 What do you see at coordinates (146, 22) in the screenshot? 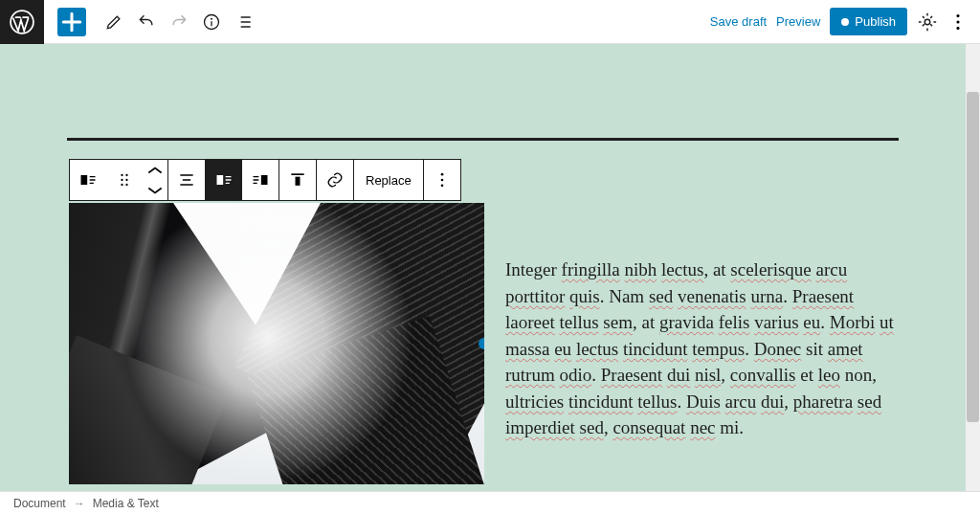
I see `undo-icon` at bounding box center [146, 22].